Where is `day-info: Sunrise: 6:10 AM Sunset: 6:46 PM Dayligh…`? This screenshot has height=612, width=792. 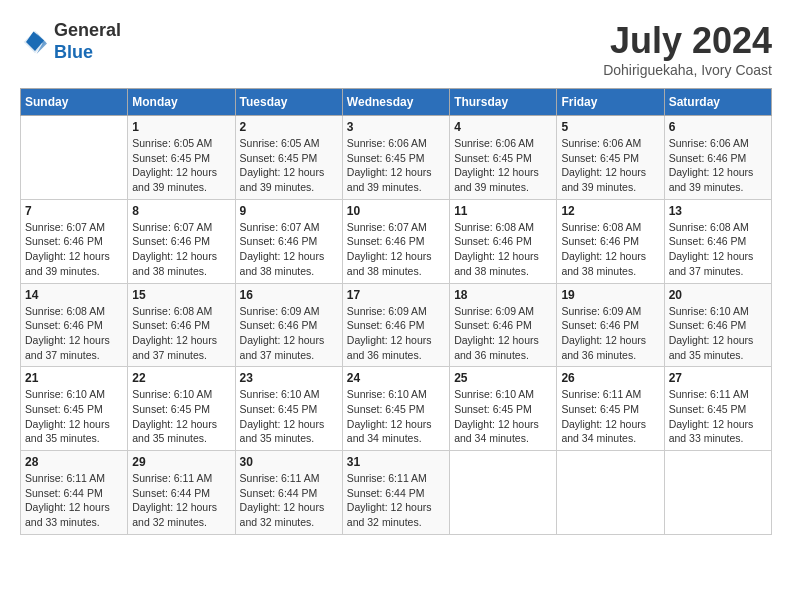 day-info: Sunrise: 6:10 AM Sunset: 6:46 PM Dayligh… is located at coordinates (718, 334).